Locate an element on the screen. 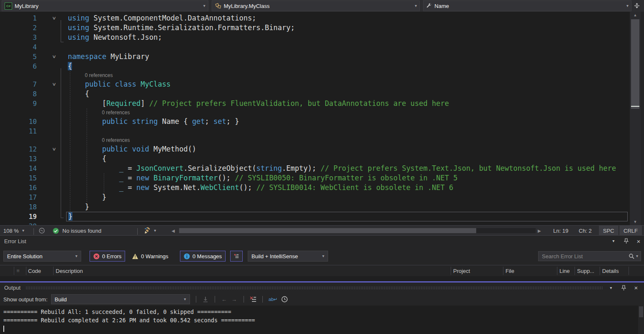  horizontal-scrollbar-thumb is located at coordinates (328, 231).